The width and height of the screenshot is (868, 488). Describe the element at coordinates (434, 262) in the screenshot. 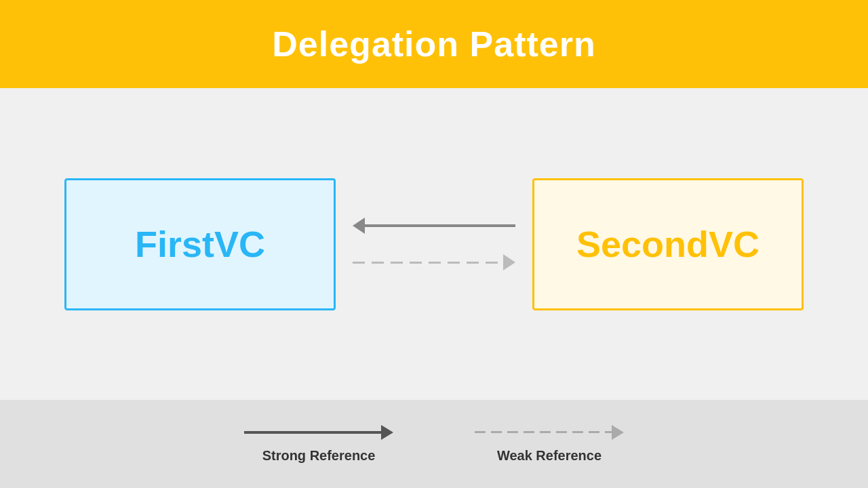

I see `weak-reference-arrow` at that location.